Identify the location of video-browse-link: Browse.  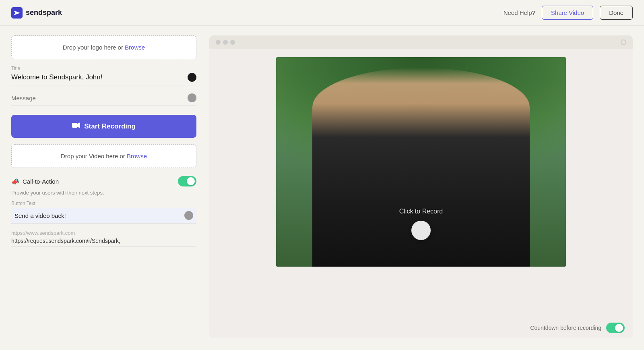
(137, 156).